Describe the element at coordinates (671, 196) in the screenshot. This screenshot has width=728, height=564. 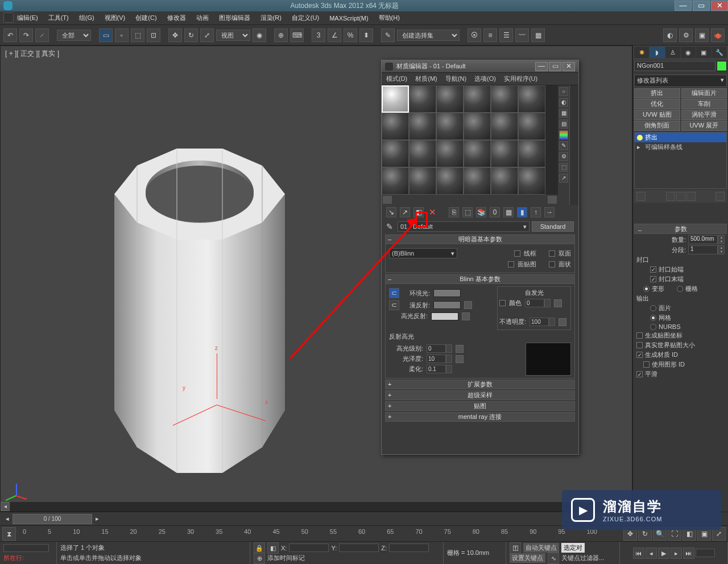
I see `show-end-result-button` at that location.